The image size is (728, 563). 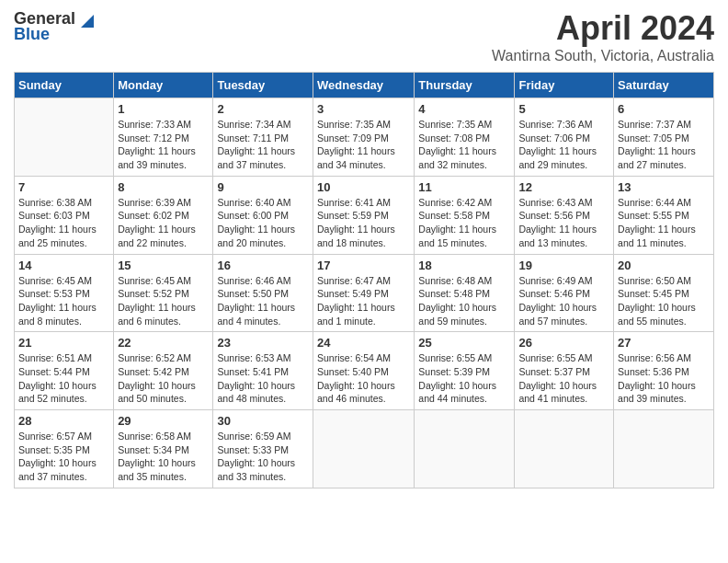 I want to click on calendar-cell: 3Sunrise: 7:35 AMSunset: 7:09 PMDaylight…, so click(x=364, y=138).